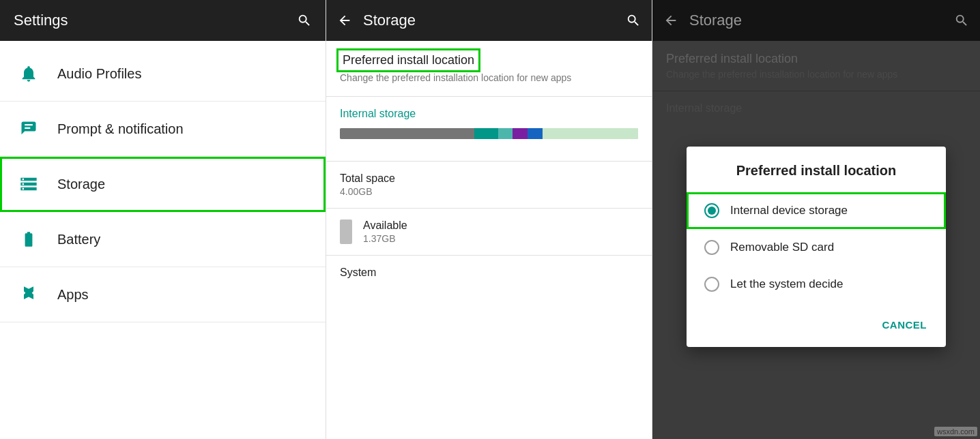 This screenshot has width=980, height=439. What do you see at coordinates (712, 247) in the screenshot?
I see `radio-sd-card` at bounding box center [712, 247].